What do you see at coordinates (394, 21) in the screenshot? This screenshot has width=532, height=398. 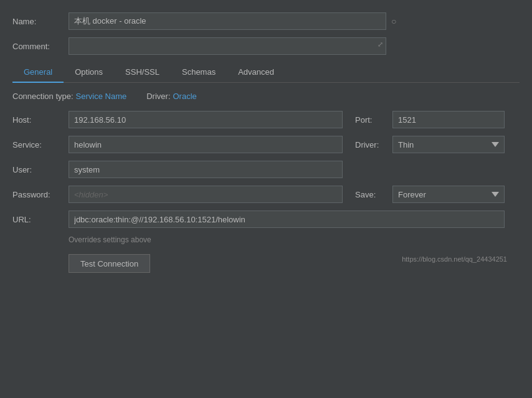 I see `name-field-icon: ○` at bounding box center [394, 21].